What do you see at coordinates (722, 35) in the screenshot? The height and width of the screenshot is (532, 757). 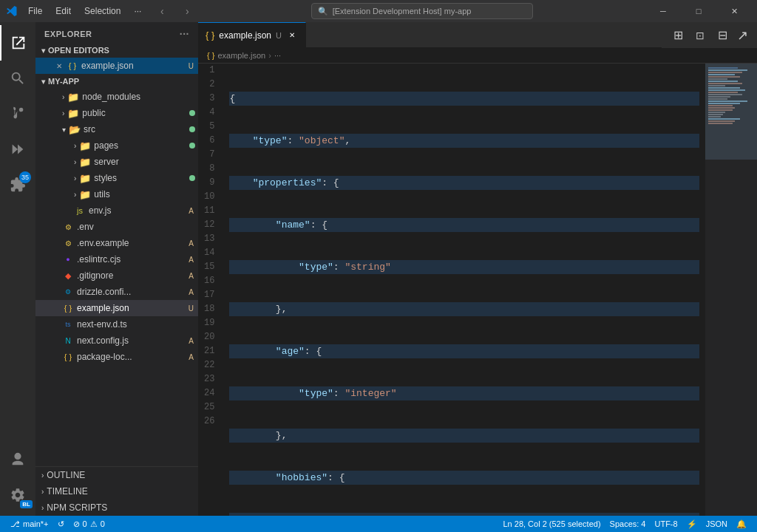 I see `more-actions-button: ⊟` at bounding box center [722, 35].